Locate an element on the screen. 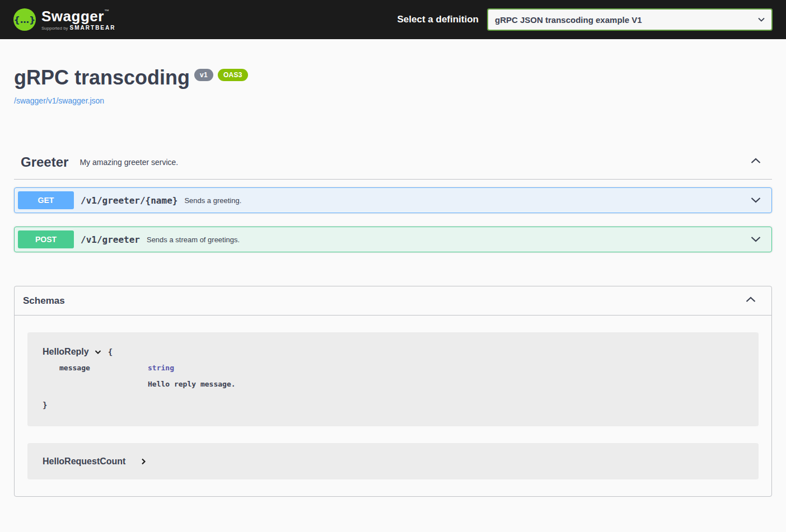  http-method-badge: POST is located at coordinates (46, 239).